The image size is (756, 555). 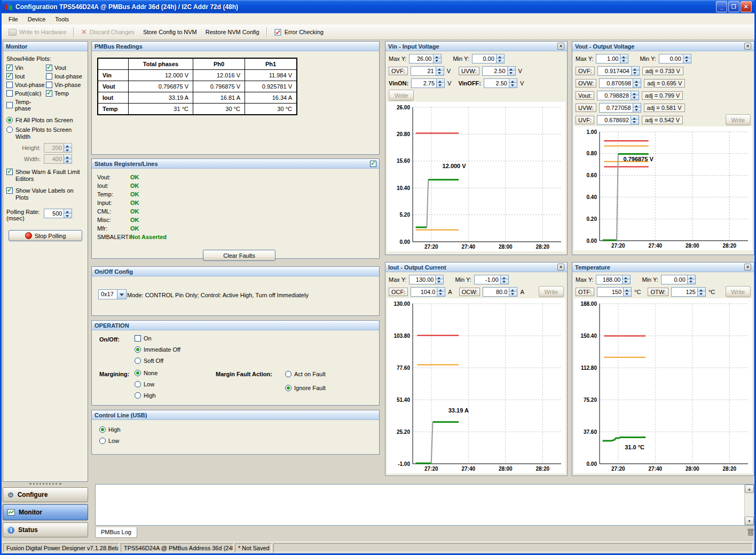 I want to click on vout-uvw-input: 0.727058, so click(x=620, y=108).